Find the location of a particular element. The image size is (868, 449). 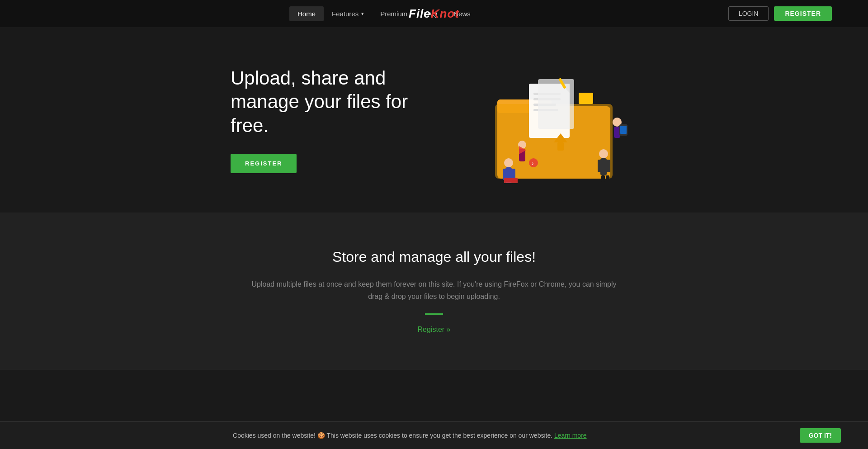

cookie-banner: Cookies used on the website! 🍪 This webs… is located at coordinates (434, 435).